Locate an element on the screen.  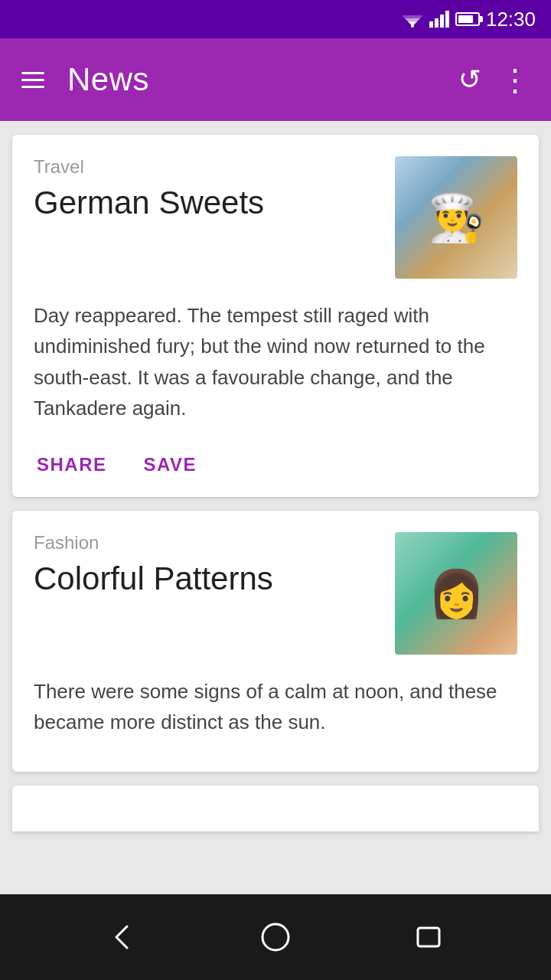
card-title-2: Colorful Patterns is located at coordinates (207, 579).